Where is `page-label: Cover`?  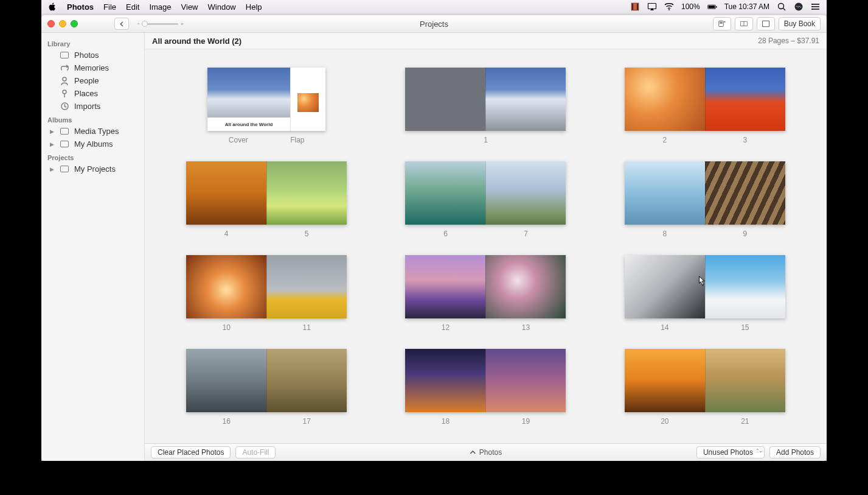
page-label: Cover is located at coordinates (238, 140).